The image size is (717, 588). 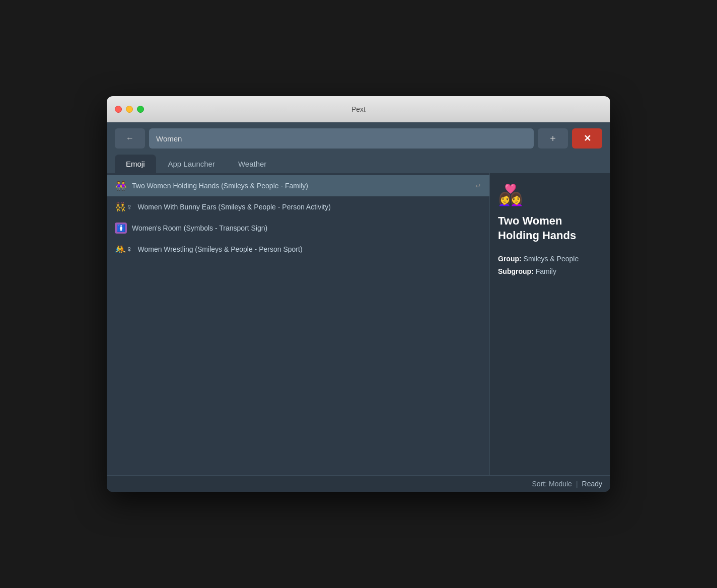 I want to click on back-button: ←, so click(x=130, y=138).